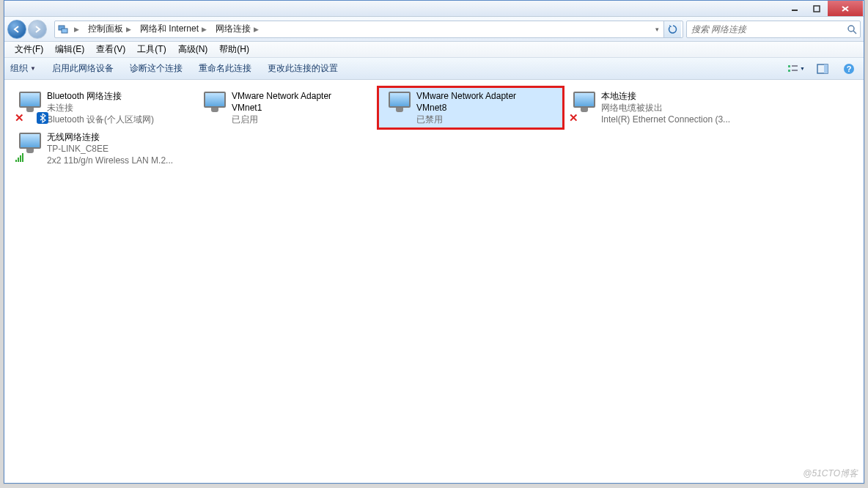 The height and width of the screenshot is (488, 868). What do you see at coordinates (110, 160) in the screenshot?
I see `connection-device: 2x2 11b/g/n Wireless LAN M.2...` at bounding box center [110, 160].